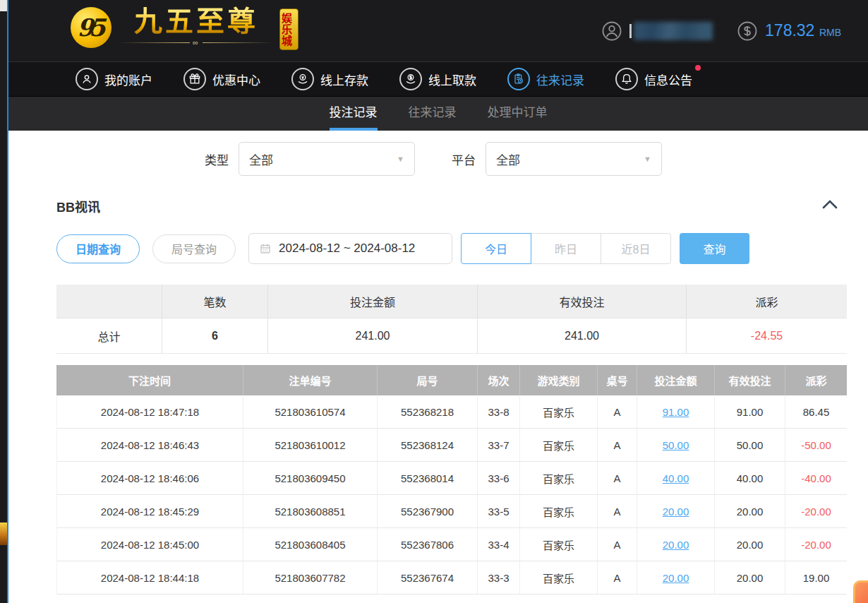  I want to click on table-row: 2024-08-12 18:45:29 521803608851 5523679…, so click(452, 511).